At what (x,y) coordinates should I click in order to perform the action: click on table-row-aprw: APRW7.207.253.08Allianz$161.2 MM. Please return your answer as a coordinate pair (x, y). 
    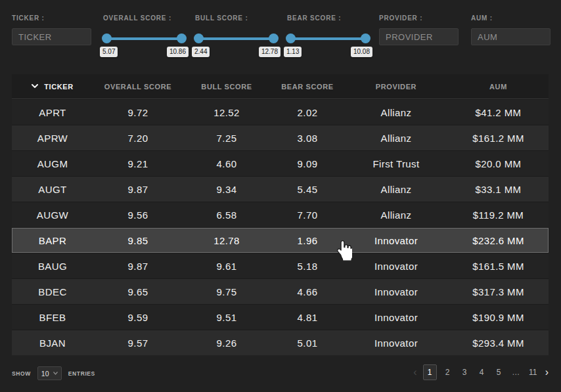
    Looking at the image, I should click on (280, 138).